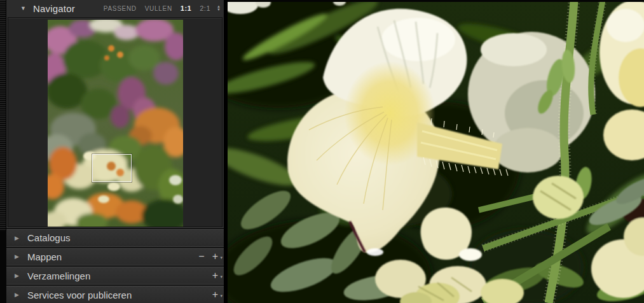  I want to click on panel-edge, so click(3, 152).